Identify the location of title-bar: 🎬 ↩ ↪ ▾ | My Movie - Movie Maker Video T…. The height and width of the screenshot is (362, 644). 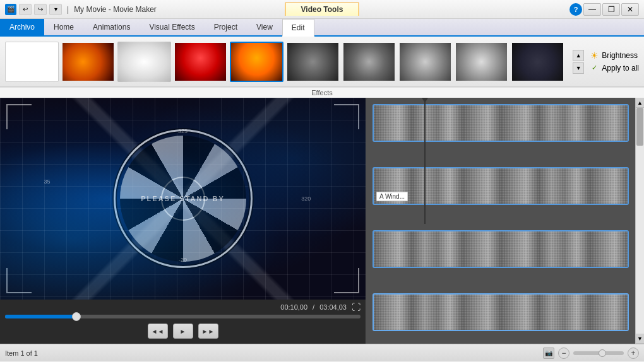
(322, 9).